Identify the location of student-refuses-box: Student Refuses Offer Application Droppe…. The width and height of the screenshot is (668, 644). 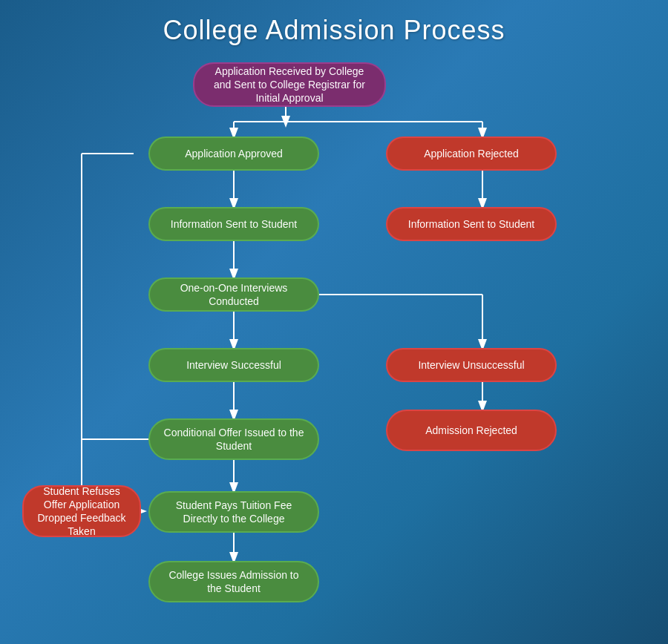
(82, 511).